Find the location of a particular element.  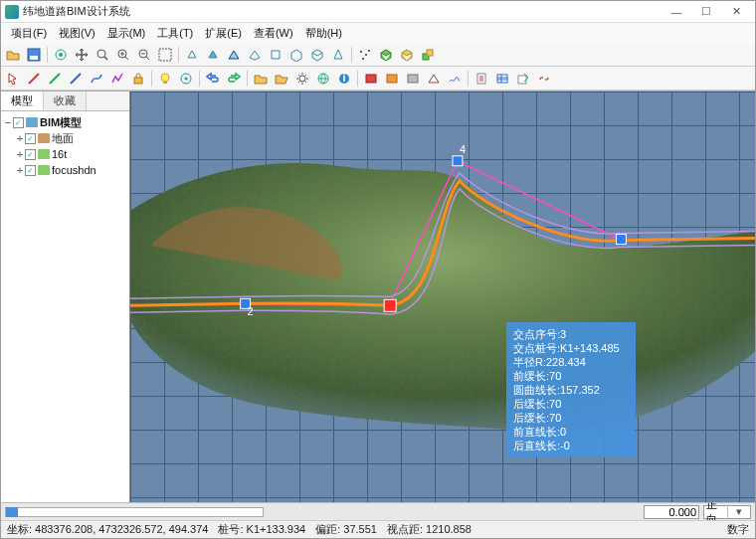

menu-help: 帮助(H) is located at coordinates (324, 34).